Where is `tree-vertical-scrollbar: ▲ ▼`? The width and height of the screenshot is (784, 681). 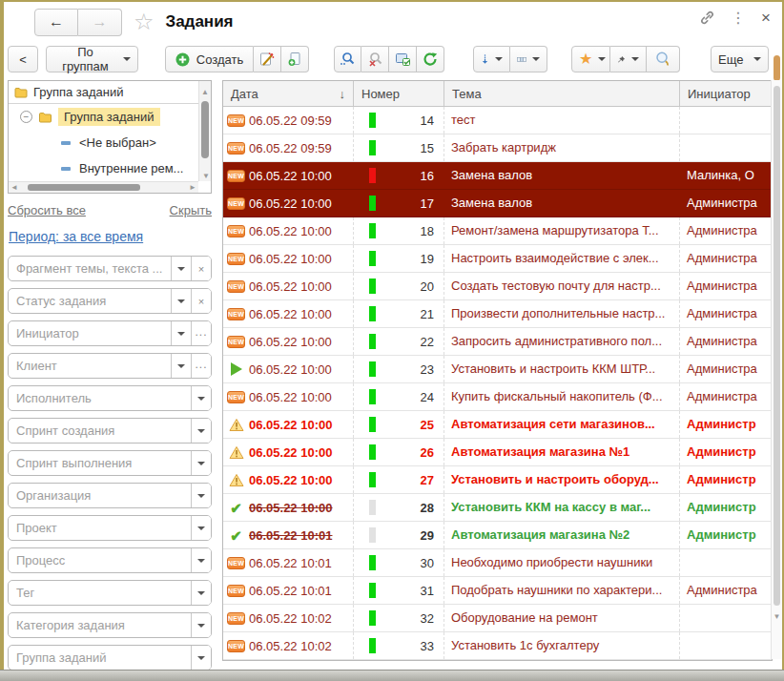 tree-vertical-scrollbar: ▲ ▼ is located at coordinates (204, 132).